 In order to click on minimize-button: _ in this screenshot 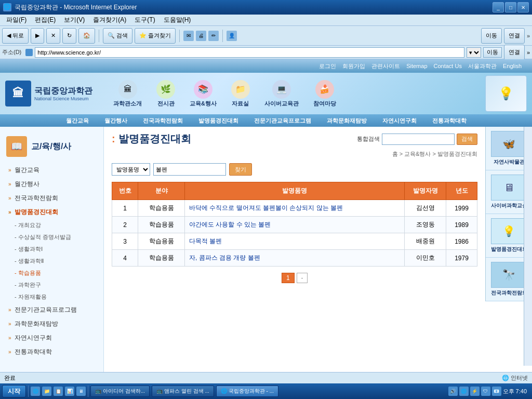, I will do `click(498, 7)`.